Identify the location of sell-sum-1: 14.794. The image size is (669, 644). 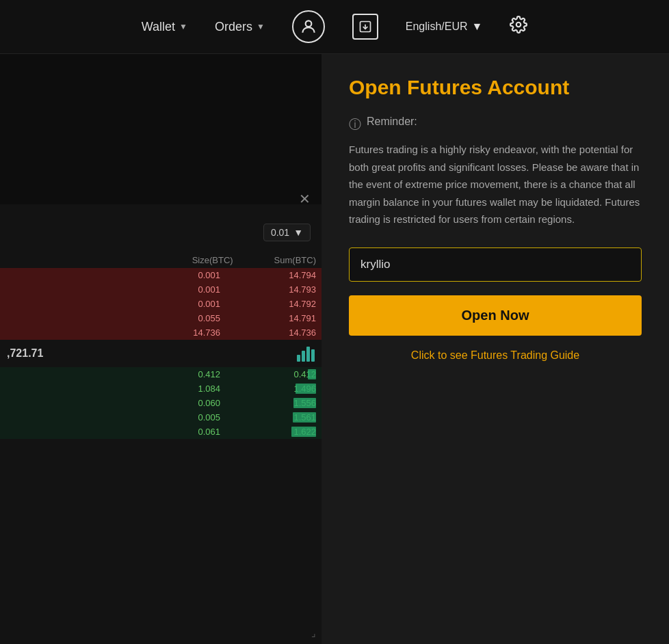
(289, 275).